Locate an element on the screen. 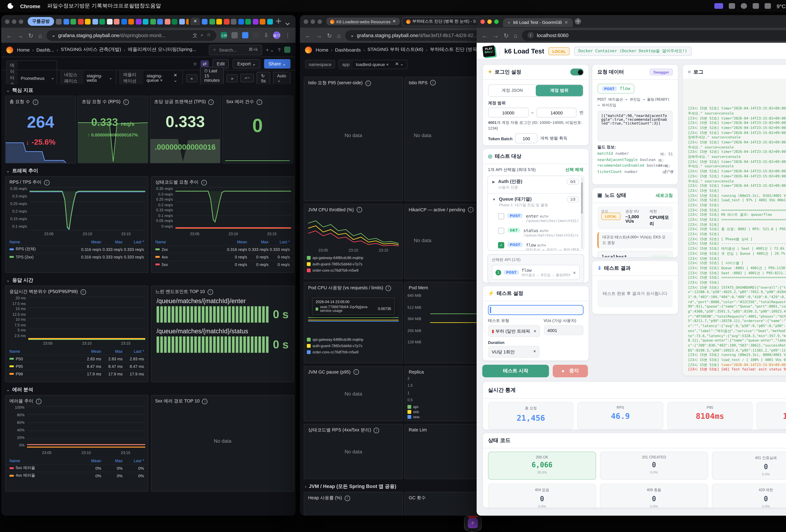 This screenshot has height=532, width=786. profile-avatar: 슬기 is located at coordinates (277, 35).